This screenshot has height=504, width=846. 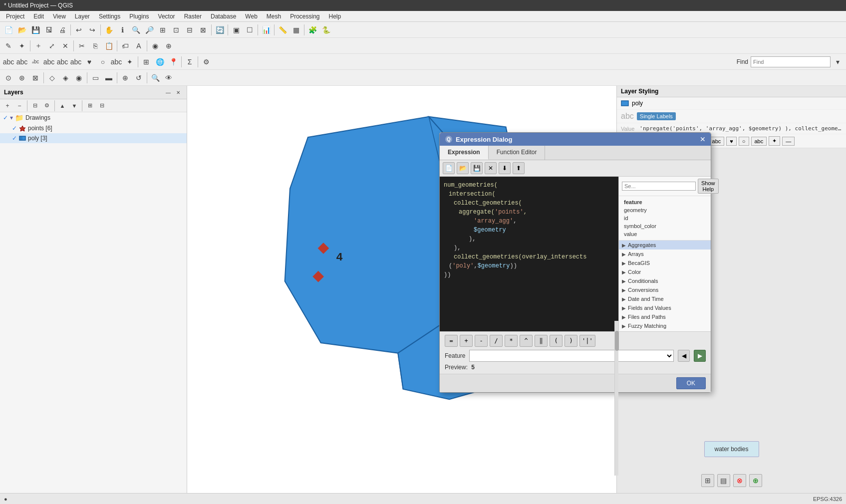 I want to click on menu-project: Project, so click(x=15, y=16).